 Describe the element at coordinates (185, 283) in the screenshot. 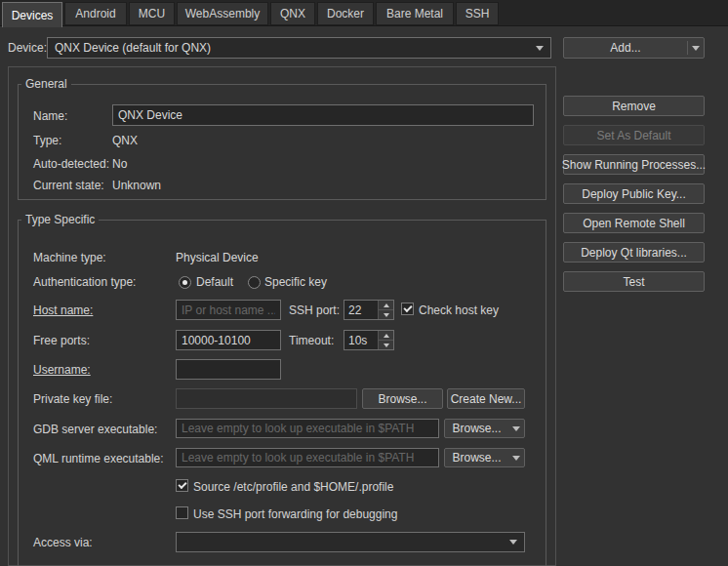

I see `auth-default-radio` at that location.